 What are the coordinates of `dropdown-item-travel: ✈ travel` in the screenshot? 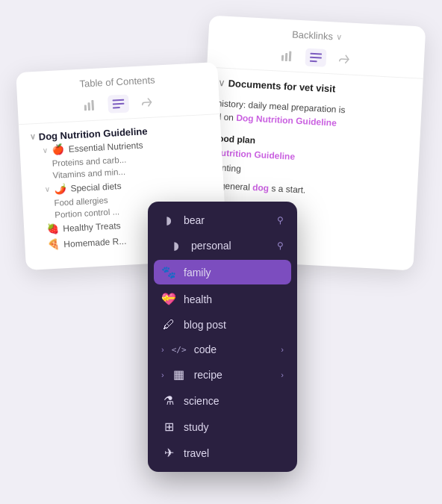 It's located at (222, 452).